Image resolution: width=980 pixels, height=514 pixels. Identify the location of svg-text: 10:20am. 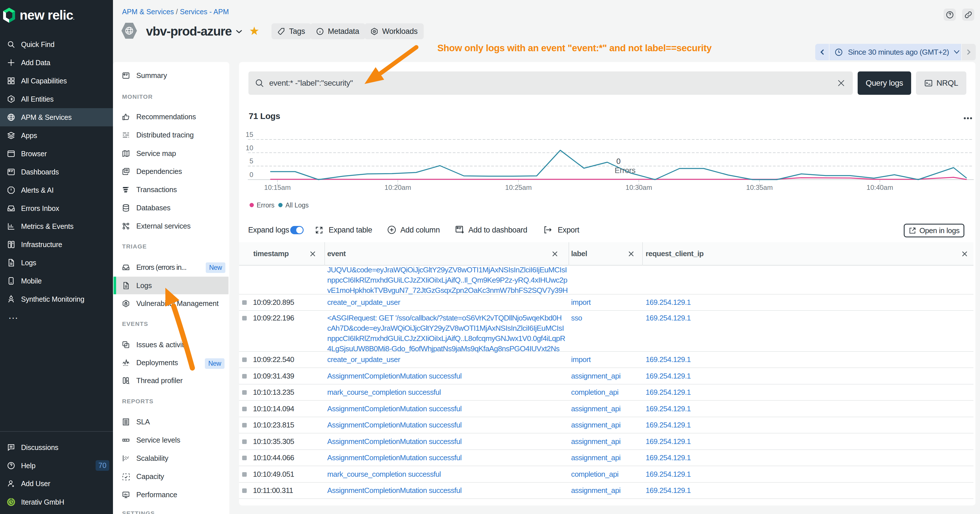
(398, 187).